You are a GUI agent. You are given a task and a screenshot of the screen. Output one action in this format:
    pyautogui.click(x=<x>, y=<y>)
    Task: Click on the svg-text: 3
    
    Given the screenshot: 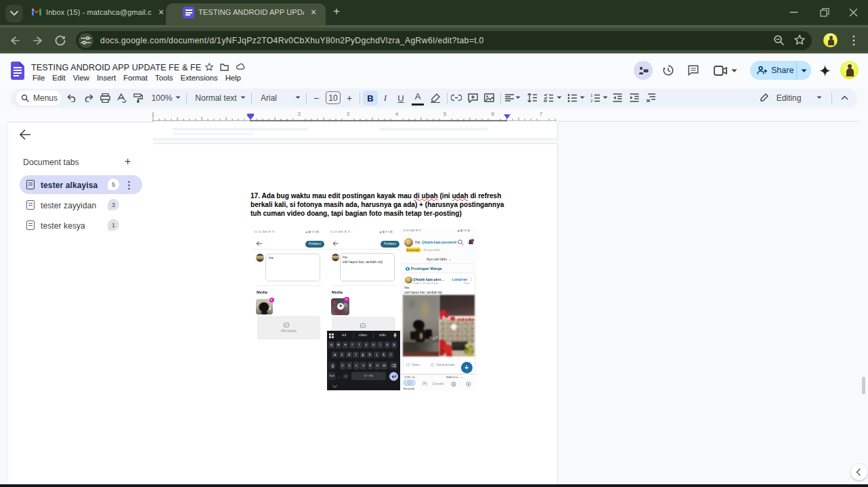 What is the action you would take?
    pyautogui.click(x=348, y=114)
    